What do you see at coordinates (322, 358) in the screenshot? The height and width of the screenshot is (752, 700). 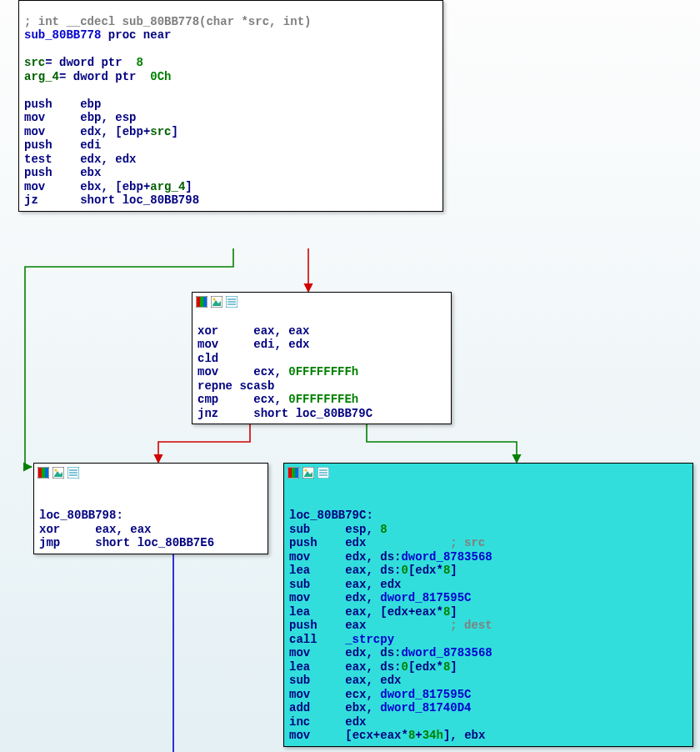 I see `cfg-node-strlen: xor eax, eax mov edi, edx cld mov ecx, 0…` at bounding box center [322, 358].